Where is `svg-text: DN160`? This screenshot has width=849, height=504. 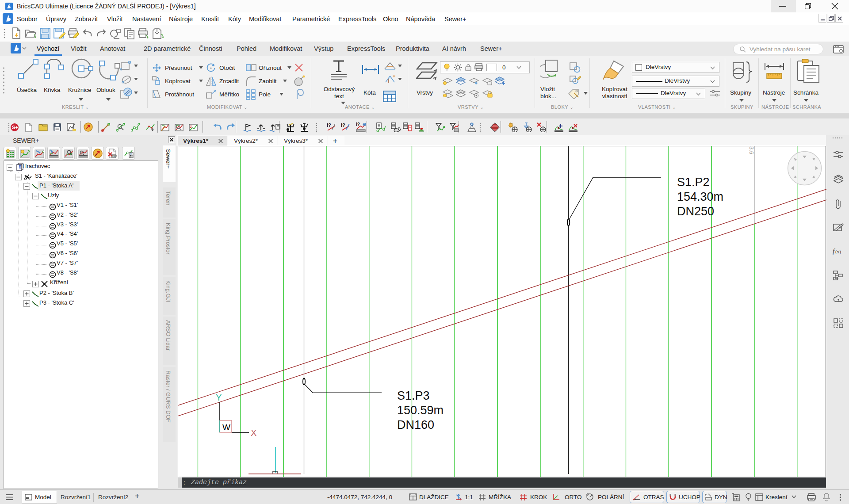 svg-text: DN160 is located at coordinates (416, 425).